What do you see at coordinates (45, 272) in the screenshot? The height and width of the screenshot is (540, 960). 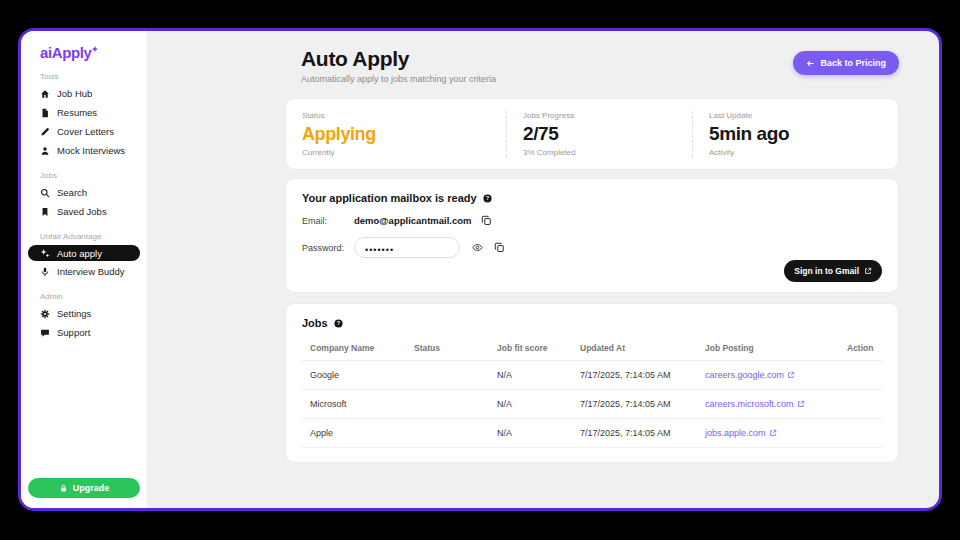 I see `microphone-icon` at bounding box center [45, 272].